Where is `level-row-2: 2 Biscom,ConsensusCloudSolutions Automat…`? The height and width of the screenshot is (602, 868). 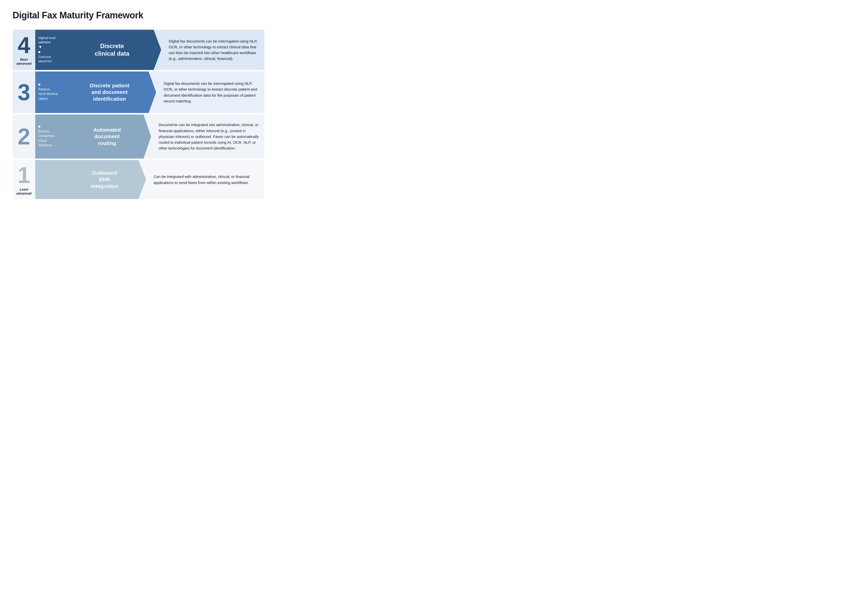
level-row-2: 2 Biscom,ConsensusCloudSolutions Automat… is located at coordinates (139, 137).